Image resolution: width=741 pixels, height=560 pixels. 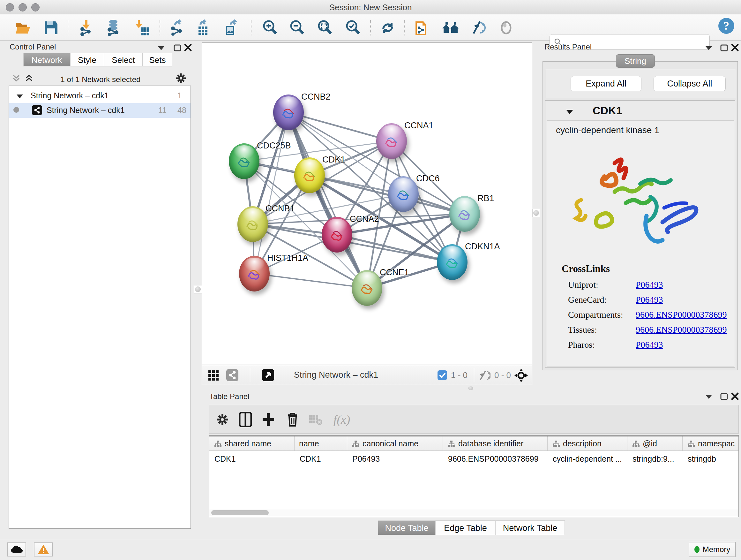 I want to click on add-column-icon, so click(x=268, y=420).